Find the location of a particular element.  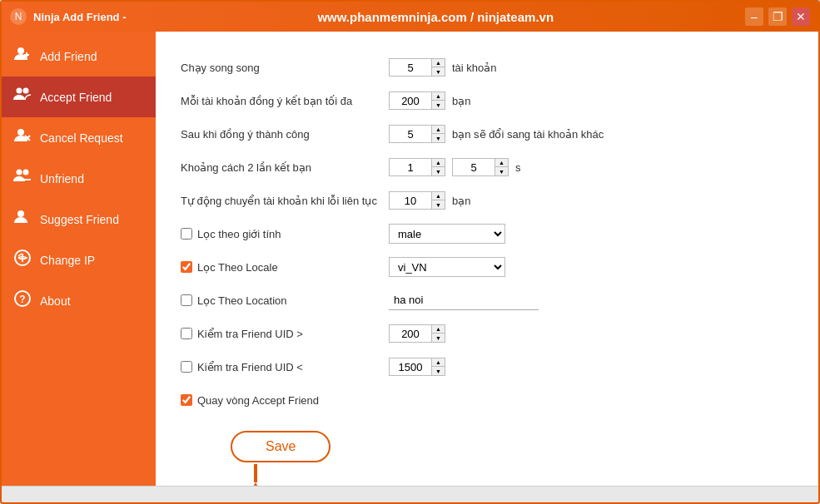

sidebar-label-add-friend: Add Friend is located at coordinates (68, 57).